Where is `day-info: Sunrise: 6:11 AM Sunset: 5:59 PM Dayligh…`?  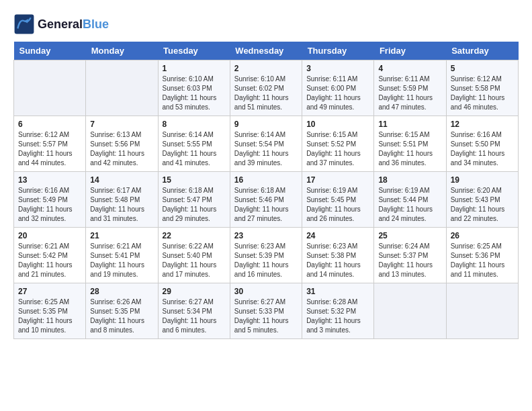 day-info: Sunrise: 6:11 AM Sunset: 5:59 PM Dayligh… is located at coordinates (410, 93).